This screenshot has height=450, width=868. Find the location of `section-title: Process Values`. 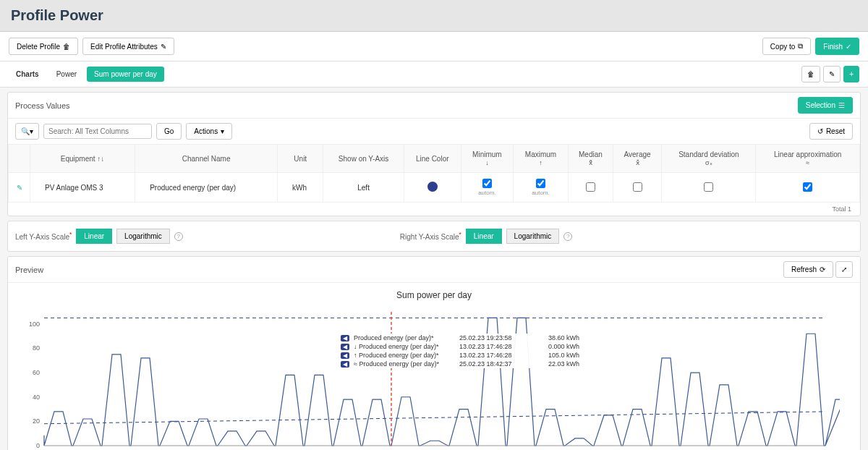

section-title: Process Values is located at coordinates (43, 106).